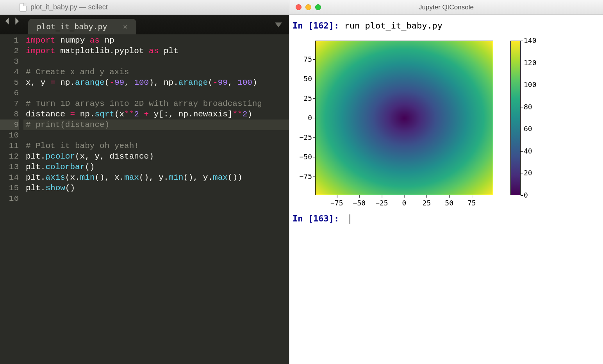 This screenshot has height=364, width=603. I want to click on prompt-label: In [163]:, so click(318, 219).